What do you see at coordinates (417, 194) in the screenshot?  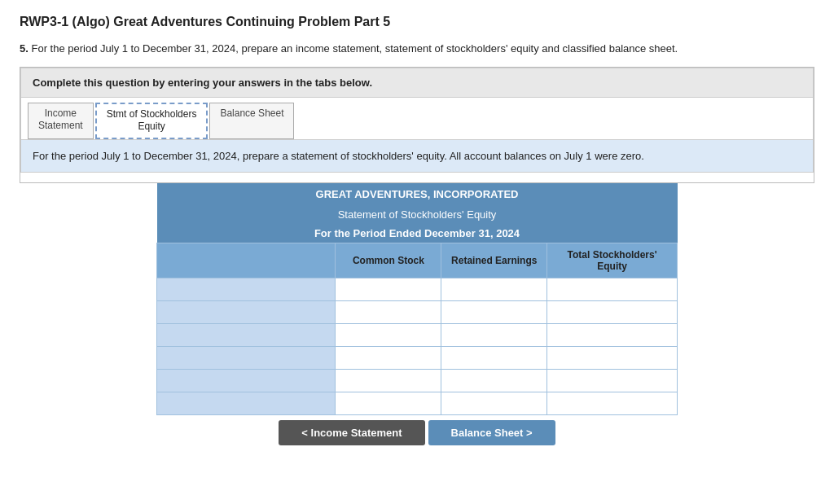 I see `company-name-row: GREAT ADVENTURES, INCORPORATED` at bounding box center [417, 194].